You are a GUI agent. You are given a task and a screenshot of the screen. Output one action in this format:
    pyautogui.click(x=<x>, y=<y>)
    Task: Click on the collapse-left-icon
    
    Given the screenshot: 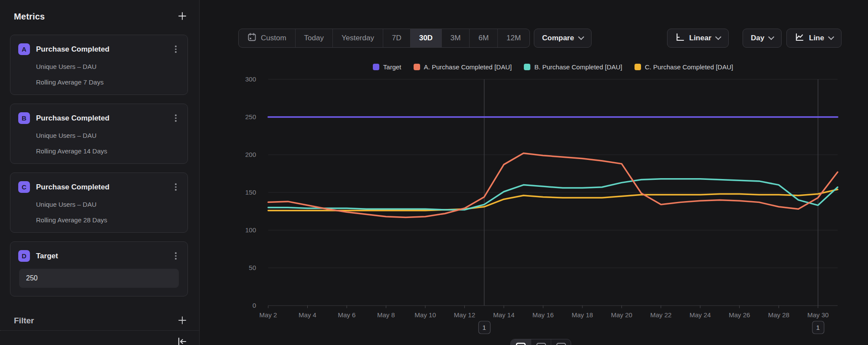 What is the action you would take?
    pyautogui.click(x=182, y=341)
    